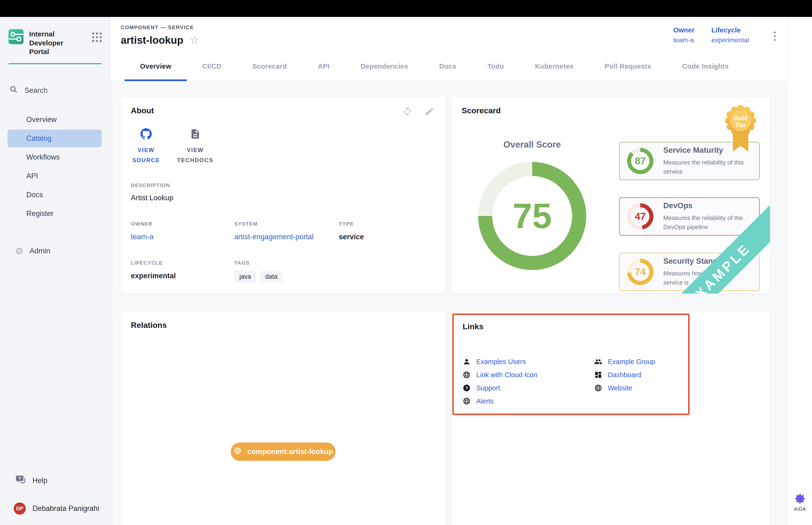 This screenshot has width=812, height=525. What do you see at coordinates (55, 138) in the screenshot?
I see `sidebar-item-catalog: Catalog` at bounding box center [55, 138].